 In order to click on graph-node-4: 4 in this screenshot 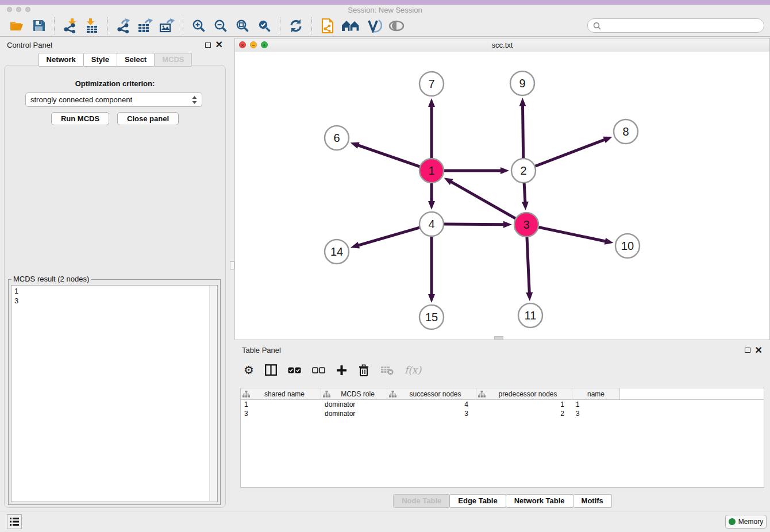, I will do `click(432, 224)`.